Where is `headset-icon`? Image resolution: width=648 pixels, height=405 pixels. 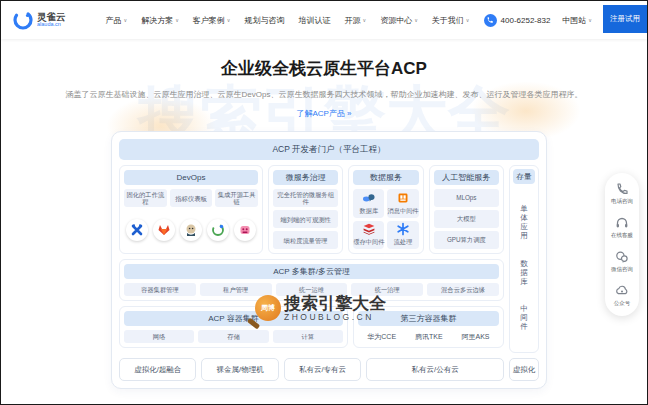 headset-icon is located at coordinates (622, 223).